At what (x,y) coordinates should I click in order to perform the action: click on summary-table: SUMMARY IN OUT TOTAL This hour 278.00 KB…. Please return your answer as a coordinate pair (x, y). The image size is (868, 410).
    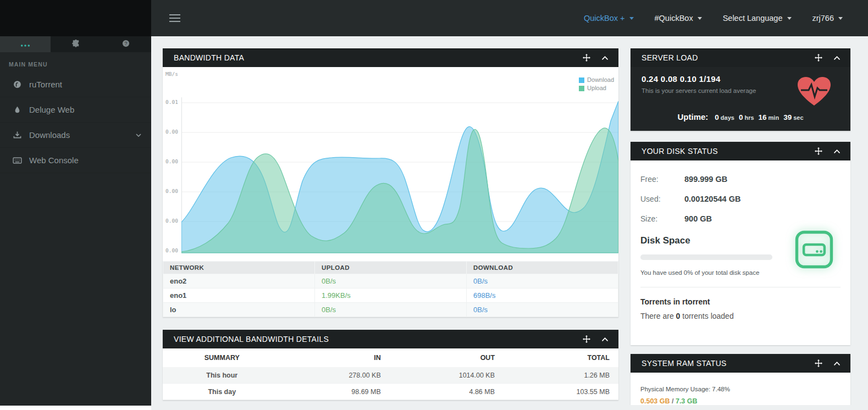
    Looking at the image, I should click on (390, 374).